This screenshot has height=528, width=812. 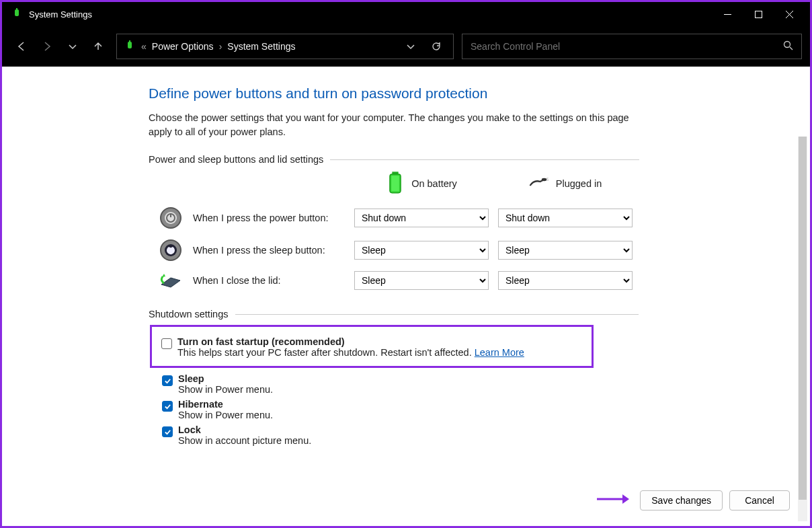 I want to click on breadcrumb-overflow-icon: «, so click(x=144, y=46).